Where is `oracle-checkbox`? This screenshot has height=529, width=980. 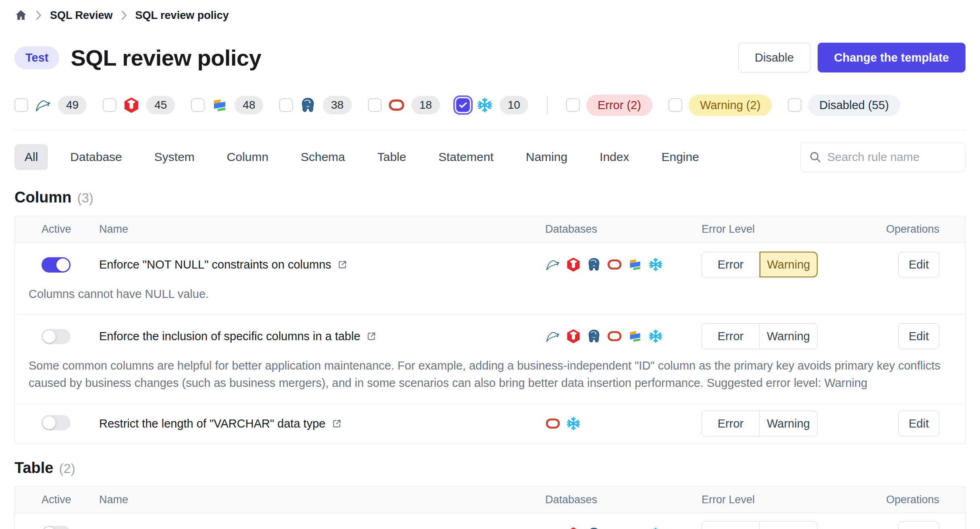 oracle-checkbox is located at coordinates (375, 105).